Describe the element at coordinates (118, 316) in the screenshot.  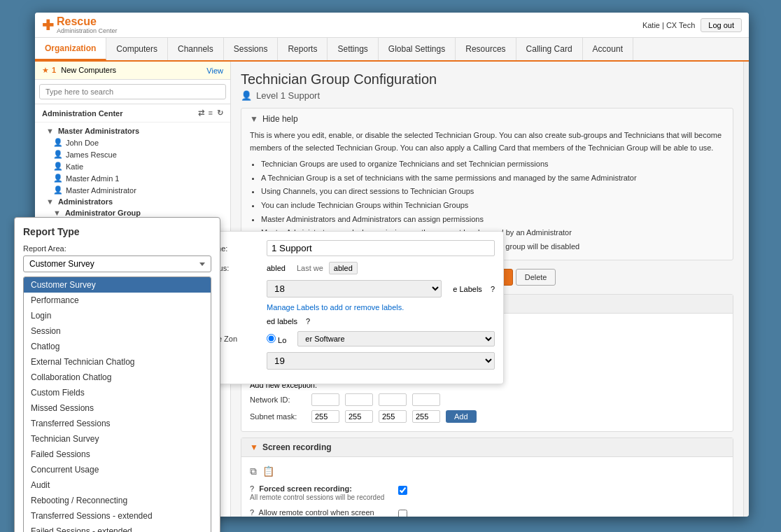
I see `dropdown-item-login: Login` at that location.